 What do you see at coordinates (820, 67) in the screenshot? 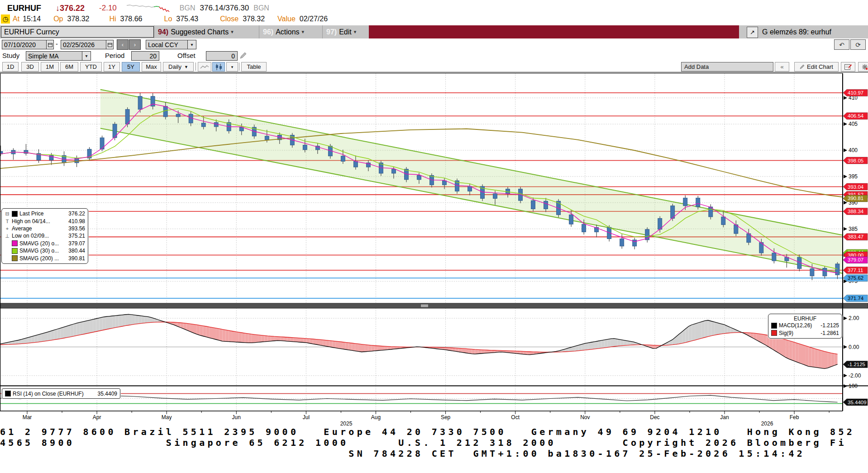
I see `edit-chart-label: Edit Chart` at bounding box center [820, 67].